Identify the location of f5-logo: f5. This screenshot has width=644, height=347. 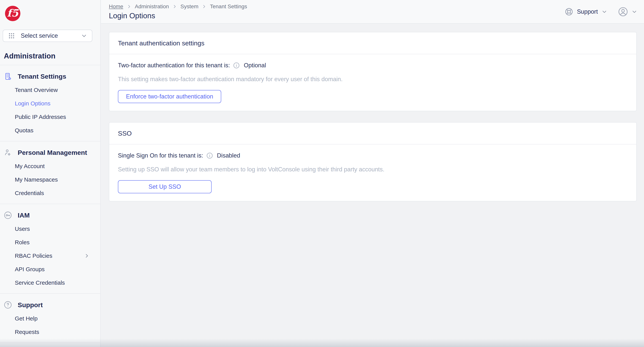
(13, 14).